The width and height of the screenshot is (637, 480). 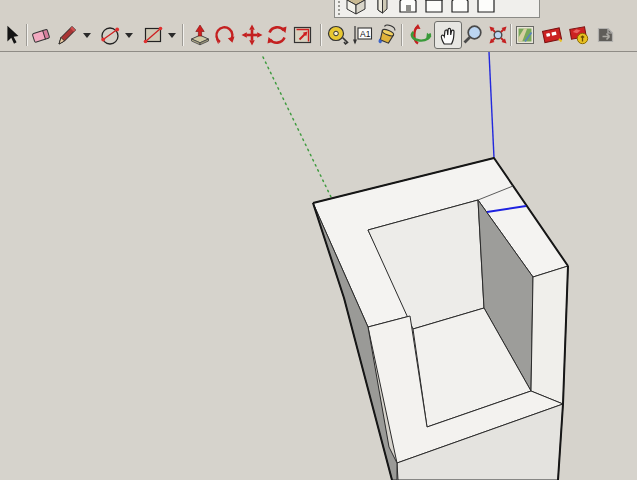 I want to click on share-model-button, so click(x=579, y=35).